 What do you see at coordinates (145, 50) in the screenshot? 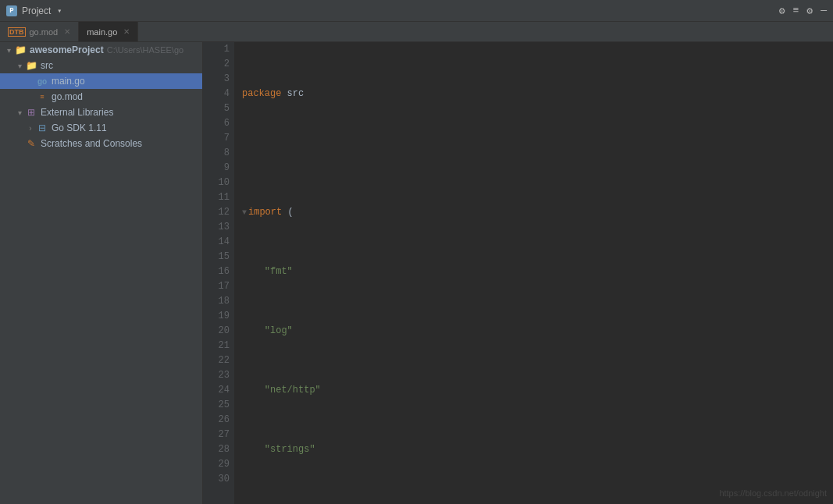
I see `awesomeproject-path: C:\Users\HASEE\go` at bounding box center [145, 50].